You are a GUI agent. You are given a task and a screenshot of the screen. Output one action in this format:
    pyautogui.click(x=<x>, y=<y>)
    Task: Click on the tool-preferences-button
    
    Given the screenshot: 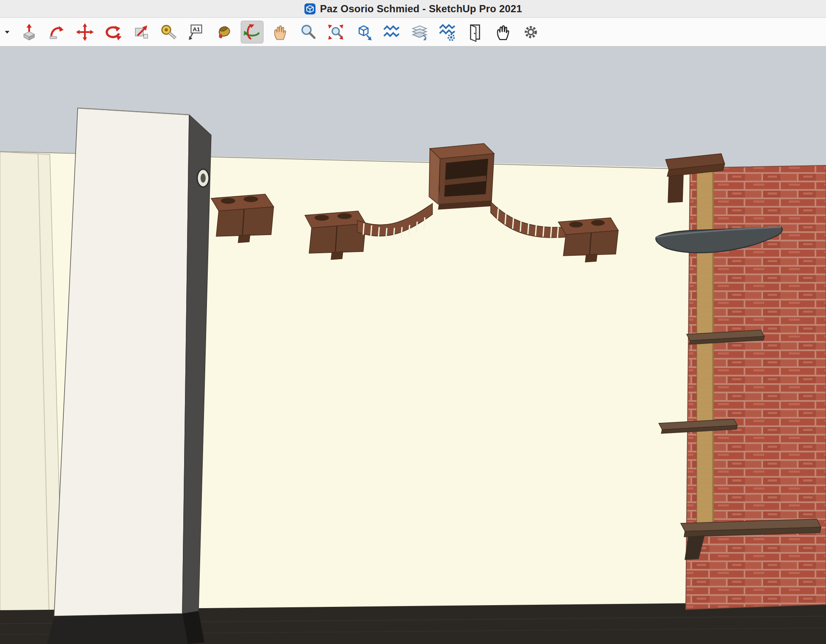 What is the action you would take?
    pyautogui.click(x=531, y=32)
    